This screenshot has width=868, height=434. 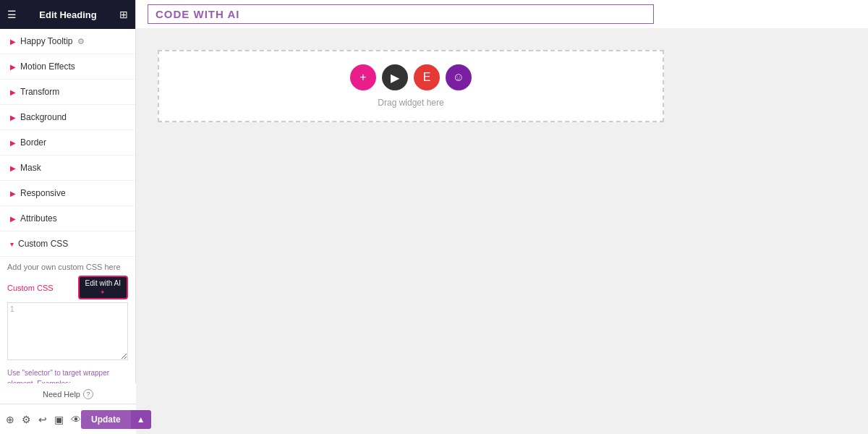 I want to click on need-help-text: Need Help, so click(x=61, y=394).